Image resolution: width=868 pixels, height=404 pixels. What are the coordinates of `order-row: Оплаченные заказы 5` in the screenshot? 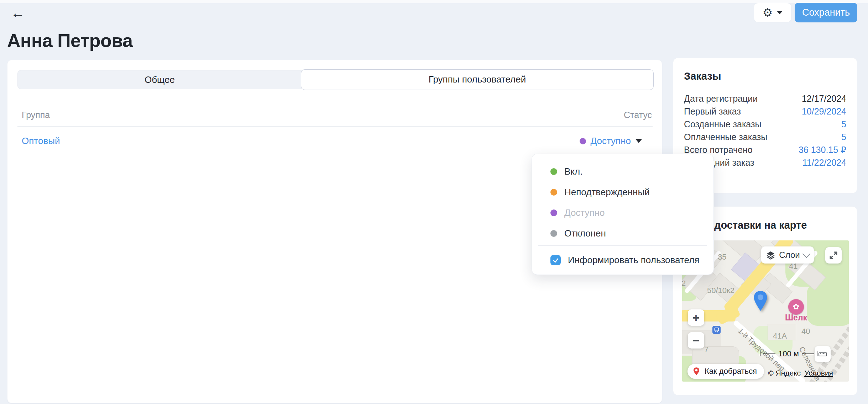 It's located at (765, 137).